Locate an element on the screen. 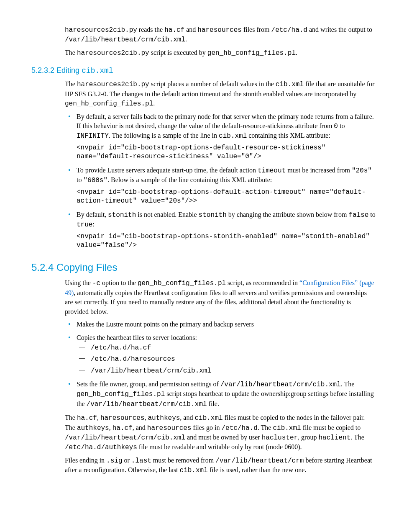 The width and height of the screenshot is (399, 532). code-text: INFINITY is located at coordinates (93, 136).